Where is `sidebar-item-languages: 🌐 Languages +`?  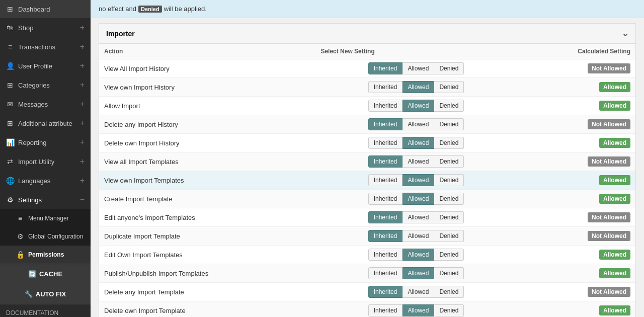 sidebar-item-languages: 🌐 Languages + is located at coordinates (45, 181).